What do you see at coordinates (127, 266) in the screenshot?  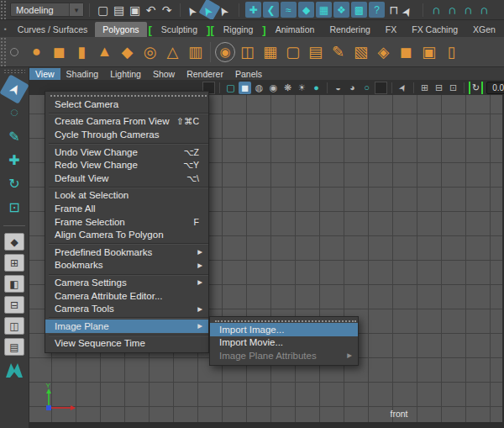 I see `menu-item-bookmarks: Bookmarks ▶` at bounding box center [127, 266].